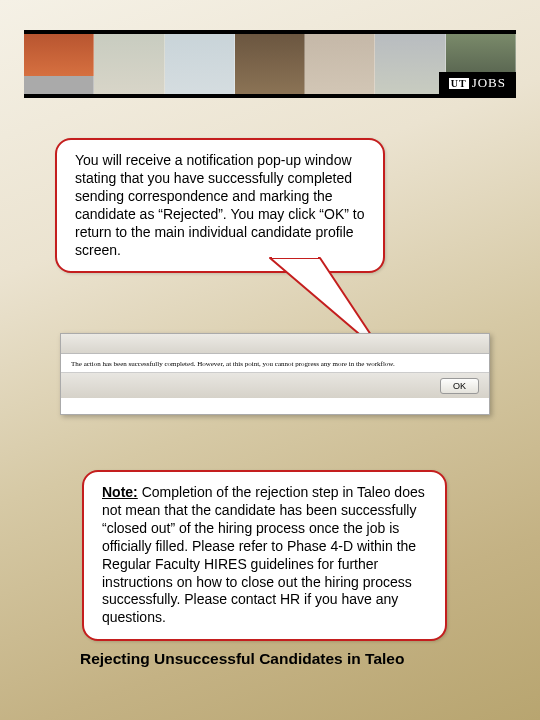 The image size is (540, 720). What do you see at coordinates (275, 344) in the screenshot?
I see `popup-titlebar` at bounding box center [275, 344].